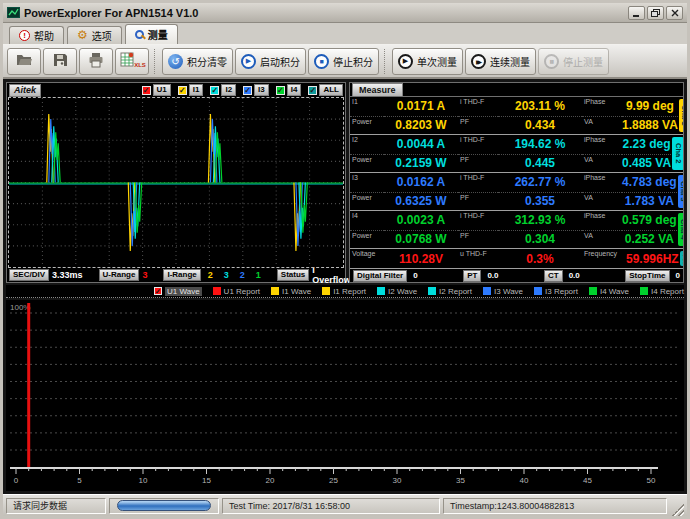  I want to click on ch2-l2-value-1: 0.2159 W, so click(421, 164).